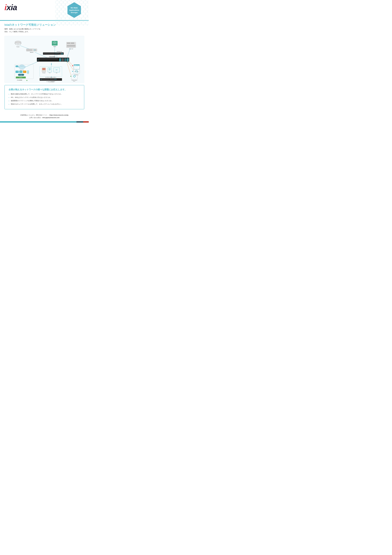 This screenshot has width=392, height=555. What do you see at coordinates (75, 10) in the screenshot?
I see `hex-badge: We Make Applications Stronger` at bounding box center [75, 10].